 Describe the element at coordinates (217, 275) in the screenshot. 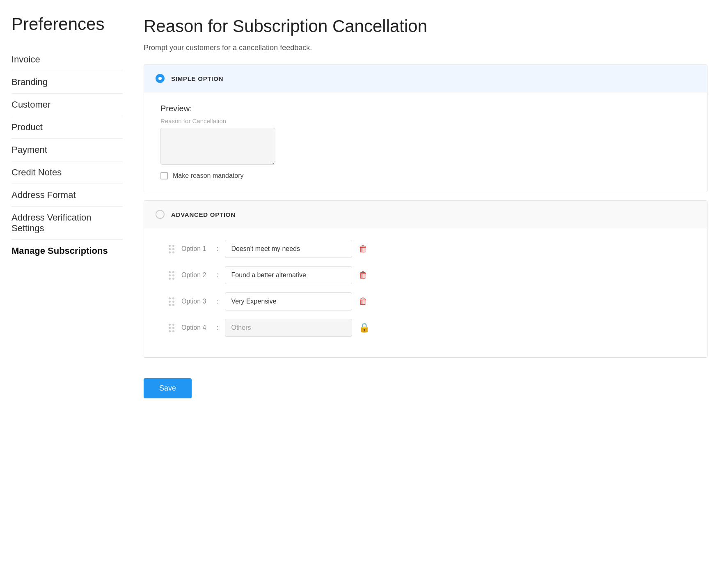

I see `option-2-colon: :` at that location.